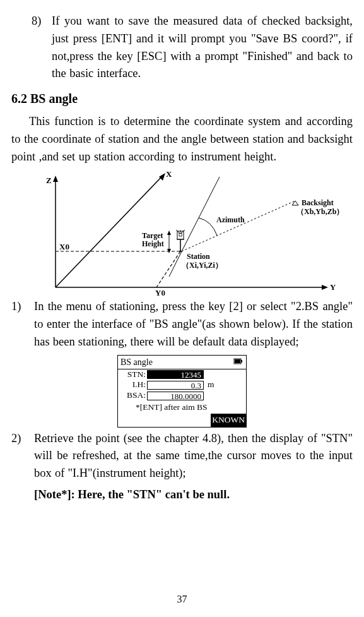  I want to click on battery-icon, so click(238, 362).